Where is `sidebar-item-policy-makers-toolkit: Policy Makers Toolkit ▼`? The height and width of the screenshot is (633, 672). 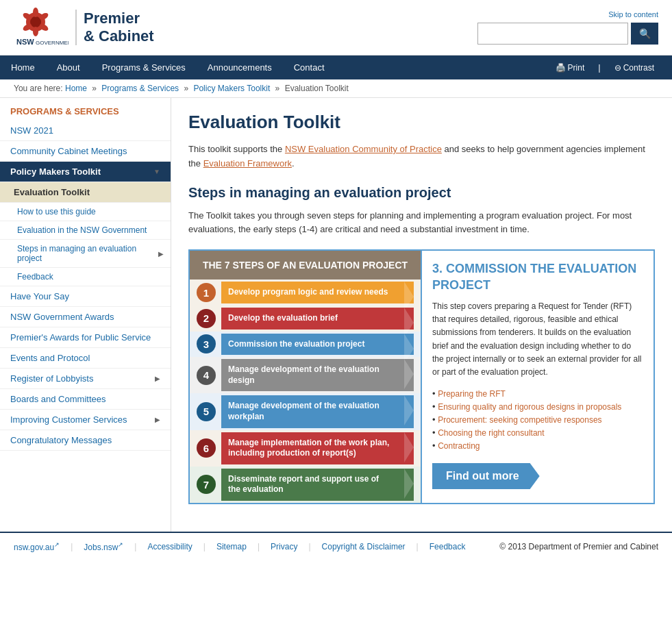 sidebar-item-policy-makers-toolkit: Policy Makers Toolkit ▼ is located at coordinates (85, 172).